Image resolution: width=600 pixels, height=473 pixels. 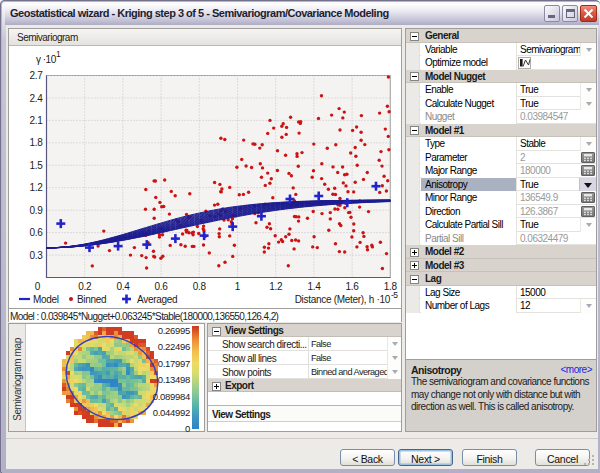 What do you see at coordinates (36, 210) in the screenshot?
I see `svg-text: 0.9` at bounding box center [36, 210].